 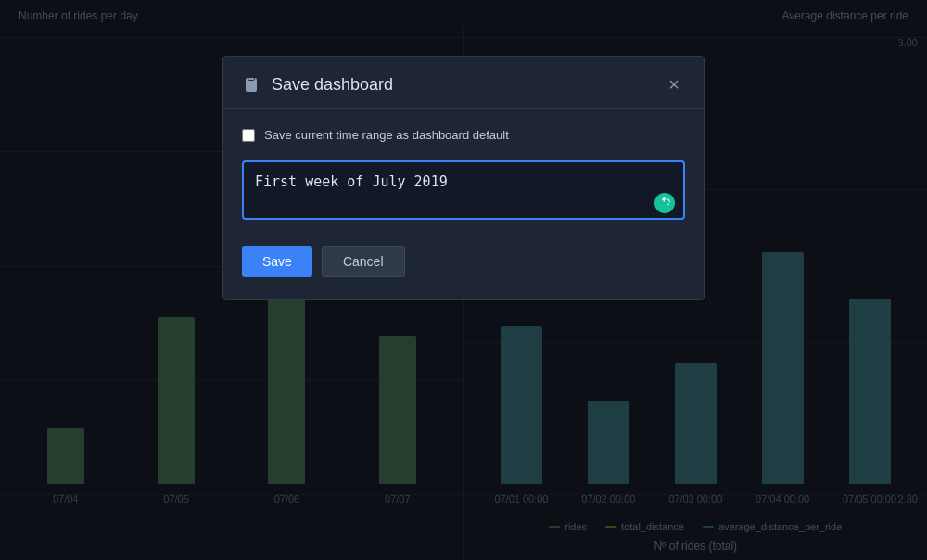 I want to click on grammarly-icon, so click(x=665, y=203).